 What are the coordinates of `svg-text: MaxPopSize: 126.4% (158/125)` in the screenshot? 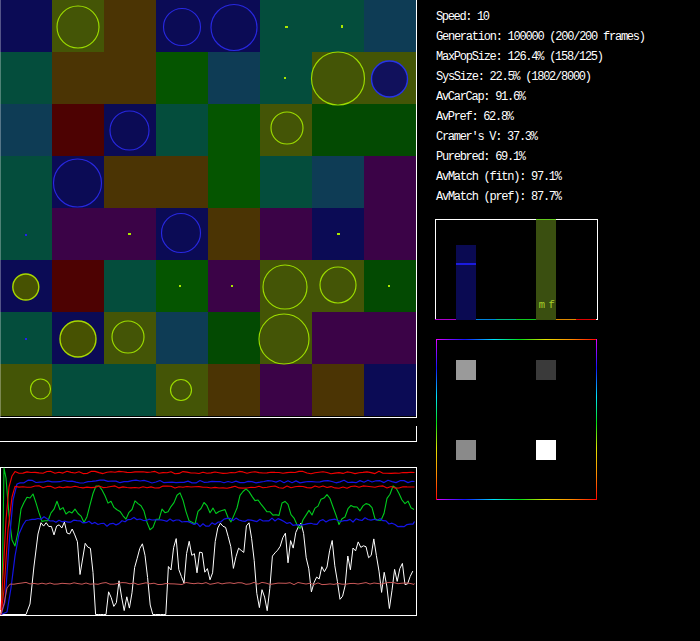 It's located at (520, 57).